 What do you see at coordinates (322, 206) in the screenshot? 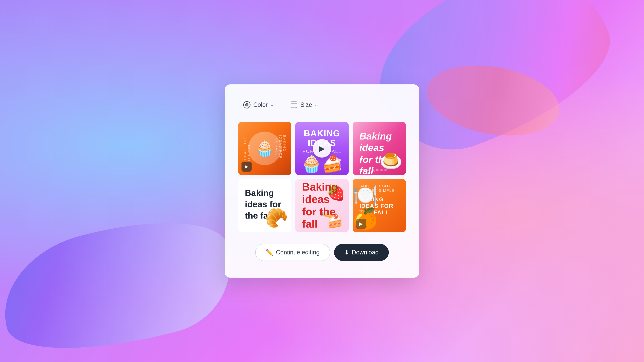
I see `card5-text: Baking ideas for the fall Baking ideas f…` at bounding box center [322, 206].